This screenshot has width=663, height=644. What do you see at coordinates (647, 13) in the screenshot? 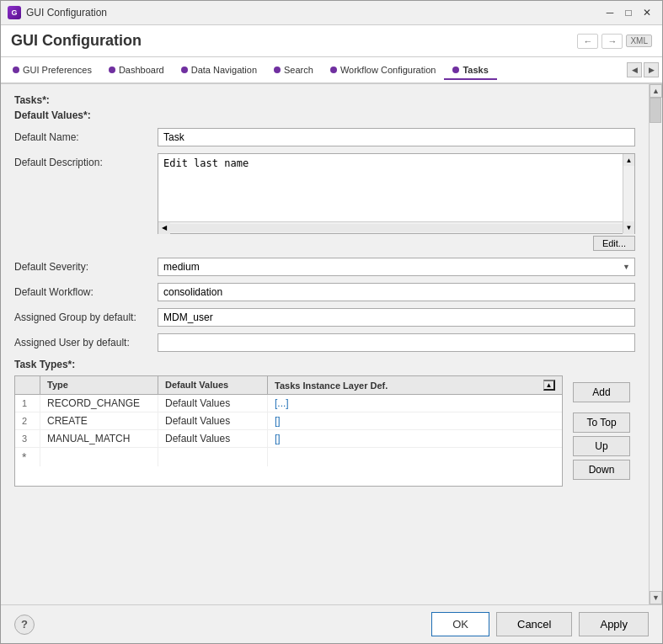
I see `close-button: ✕` at bounding box center [647, 13].